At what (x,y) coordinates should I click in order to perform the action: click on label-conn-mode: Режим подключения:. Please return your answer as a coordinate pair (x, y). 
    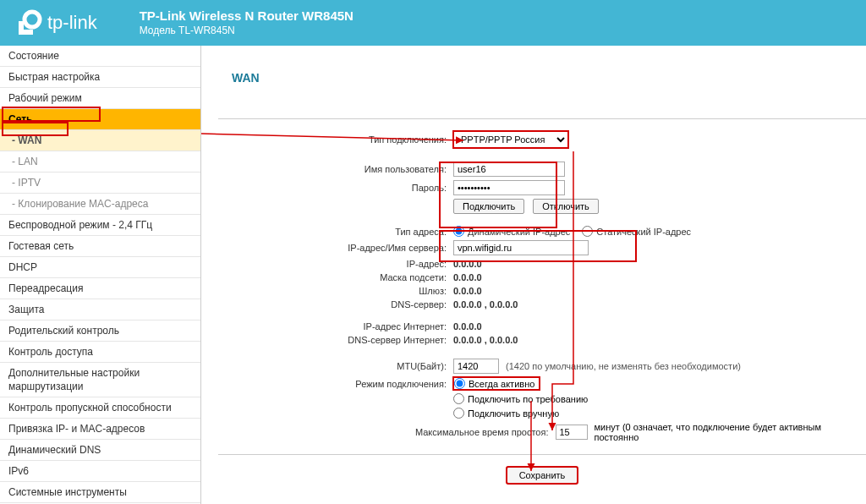
    Looking at the image, I should click on (336, 384).